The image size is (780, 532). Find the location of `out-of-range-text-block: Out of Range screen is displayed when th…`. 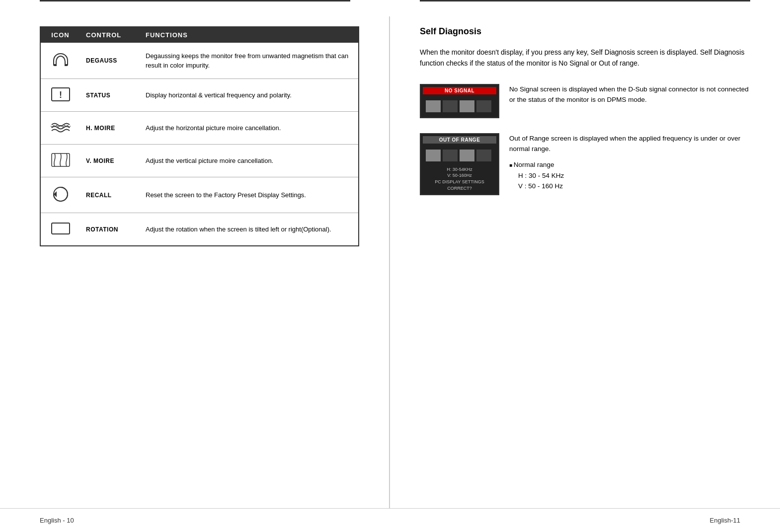

out-of-range-text-block: Out of Range screen is displayed when th… is located at coordinates (630, 162).